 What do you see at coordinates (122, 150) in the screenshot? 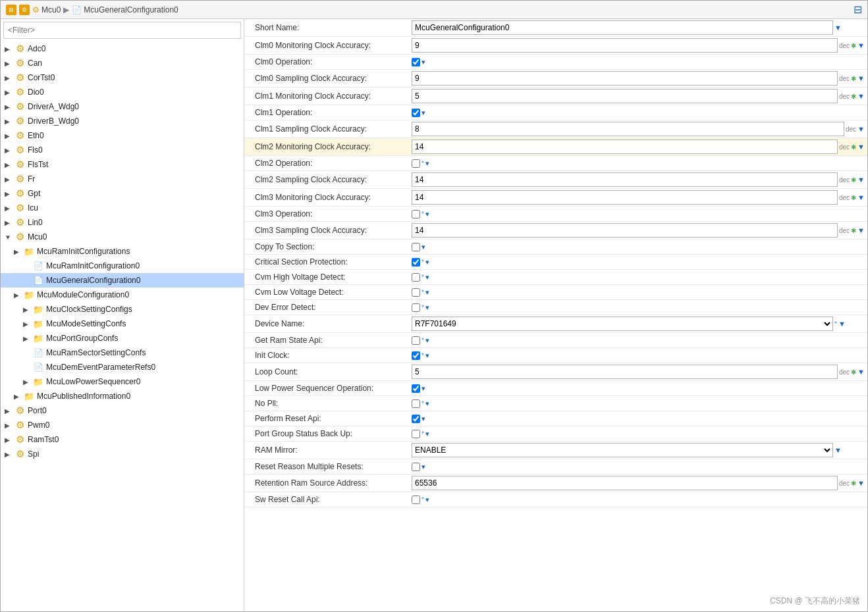
I see `tree-item-fls0: ▶⚙Fls0` at bounding box center [122, 150].